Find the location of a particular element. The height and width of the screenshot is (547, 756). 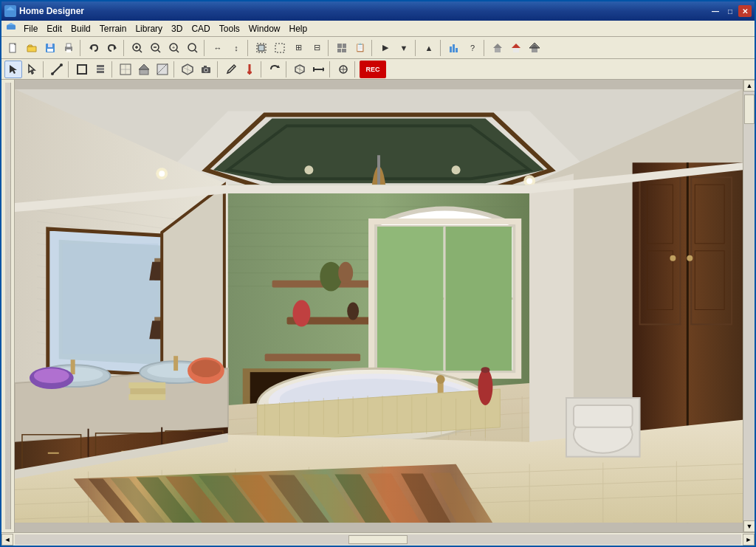

help-button: ? is located at coordinates (472, 48).